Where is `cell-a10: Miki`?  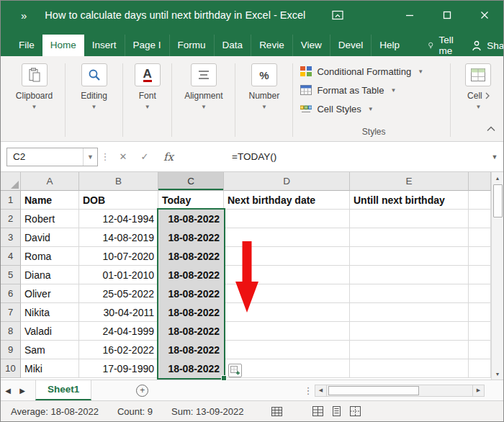
cell-a10: Miki is located at coordinates (50, 369).